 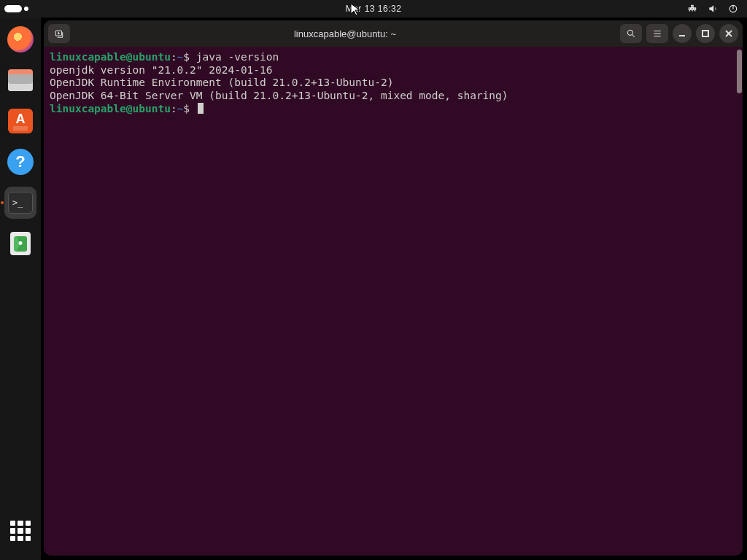 What do you see at coordinates (20, 289) in the screenshot?
I see `dock: ? >_` at bounding box center [20, 289].